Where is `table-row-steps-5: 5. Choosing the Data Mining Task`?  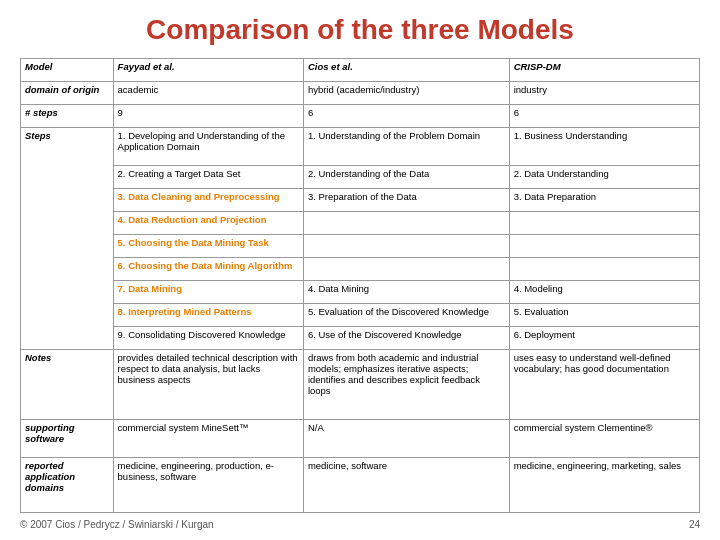
table-row-steps-5: 5. Choosing the Data Mining Task is located at coordinates (360, 246).